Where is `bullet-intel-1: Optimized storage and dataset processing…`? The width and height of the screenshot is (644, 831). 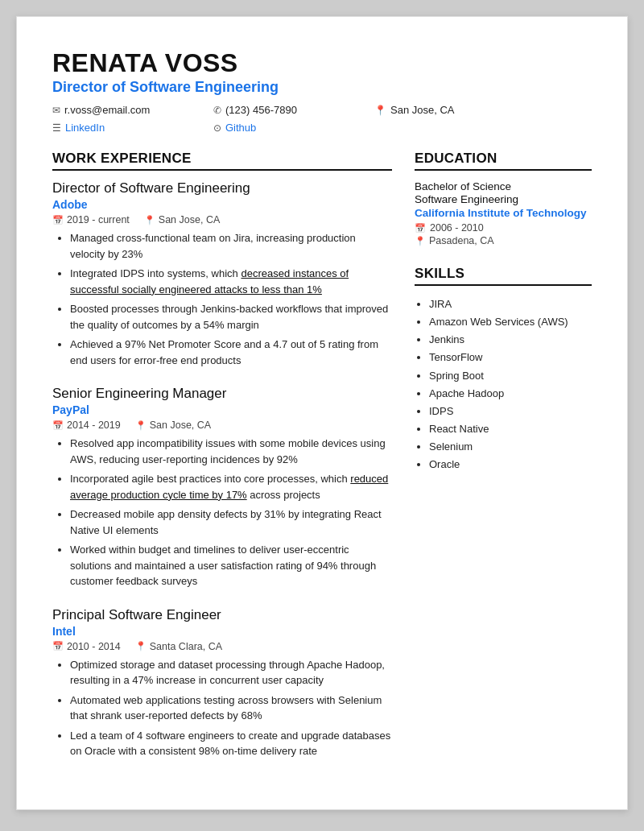 bullet-intel-1: Optimized storage and dataset processing… is located at coordinates (231, 673).